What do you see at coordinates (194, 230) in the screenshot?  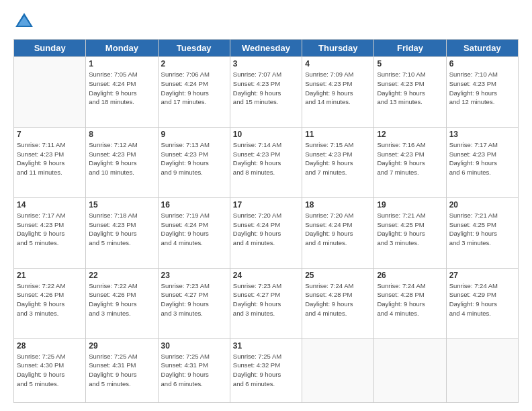 I see `day-info: Sunrise: 7:19 AMSunset: 4:24 PMDaylight:…` at bounding box center [194, 230].